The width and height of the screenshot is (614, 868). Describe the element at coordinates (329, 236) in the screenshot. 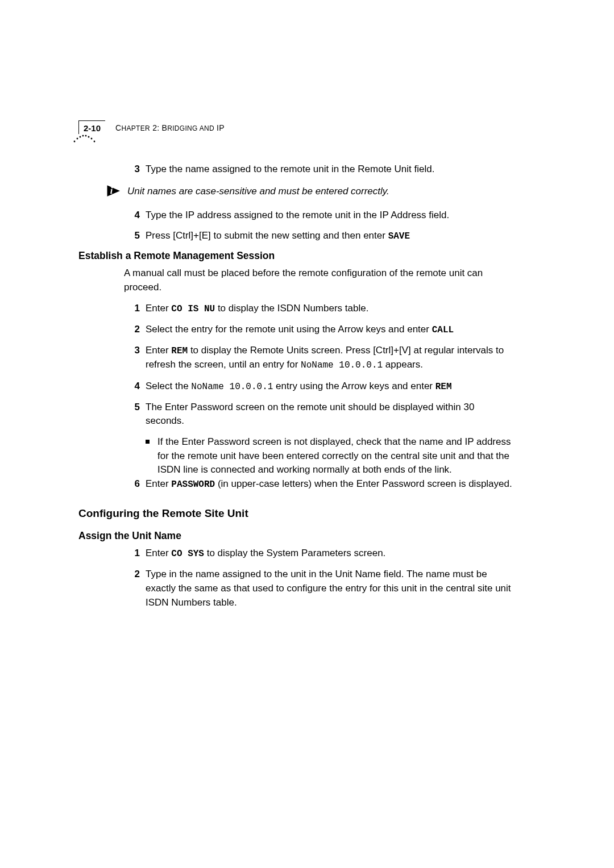

I see `step-text: Press [Ctrl]+[E] to submit the new setti…` at that location.